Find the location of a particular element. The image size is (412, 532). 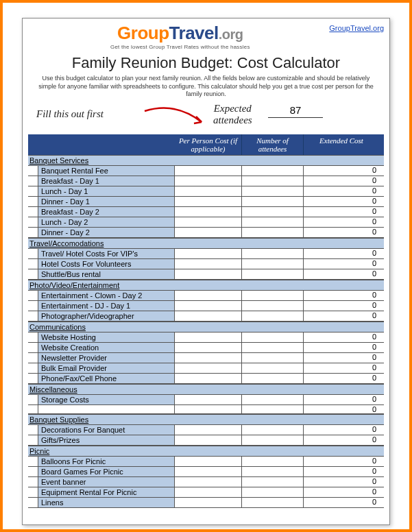

row-label: Storage Costs is located at coordinates (106, 400).